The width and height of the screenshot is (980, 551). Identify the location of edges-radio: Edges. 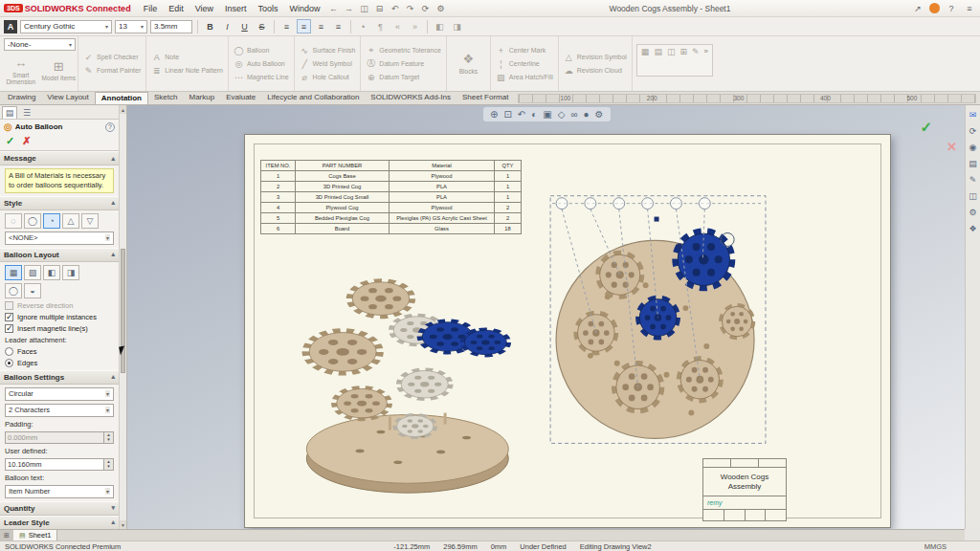
(59, 364).